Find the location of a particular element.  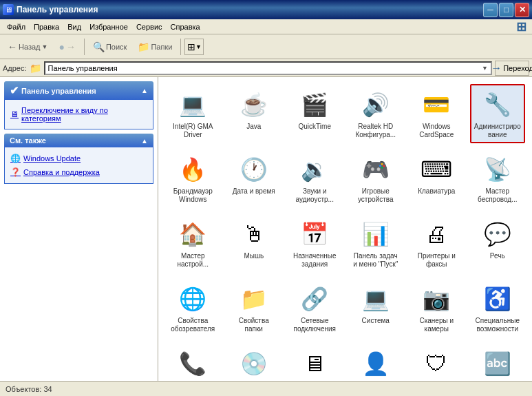

windows-update-label: Windows Update is located at coordinates (52, 158).